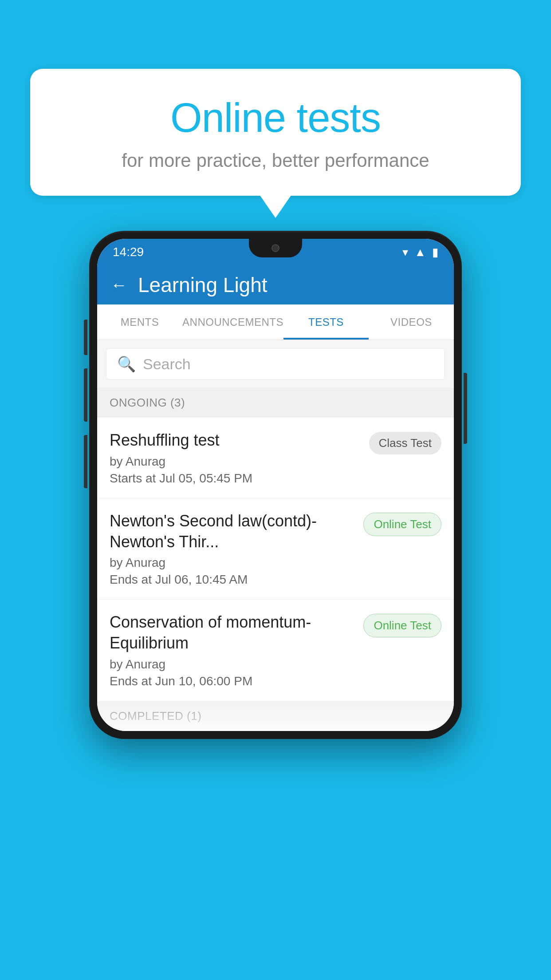 The image size is (551, 980). Describe the element at coordinates (402, 525) in the screenshot. I see `test-badge-2: Online Test` at that location.